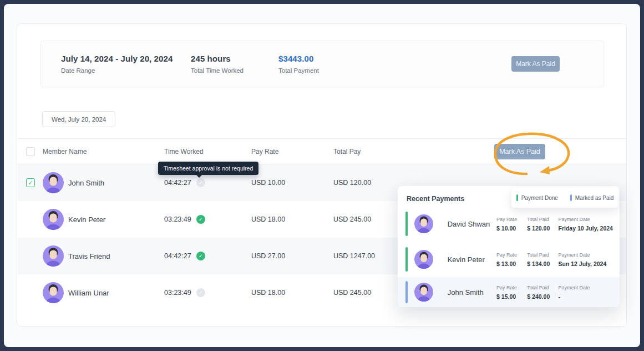 Image resolution: width=644 pixels, height=351 pixels. What do you see at coordinates (517, 198) in the screenshot?
I see `green-bar-icon` at bounding box center [517, 198].